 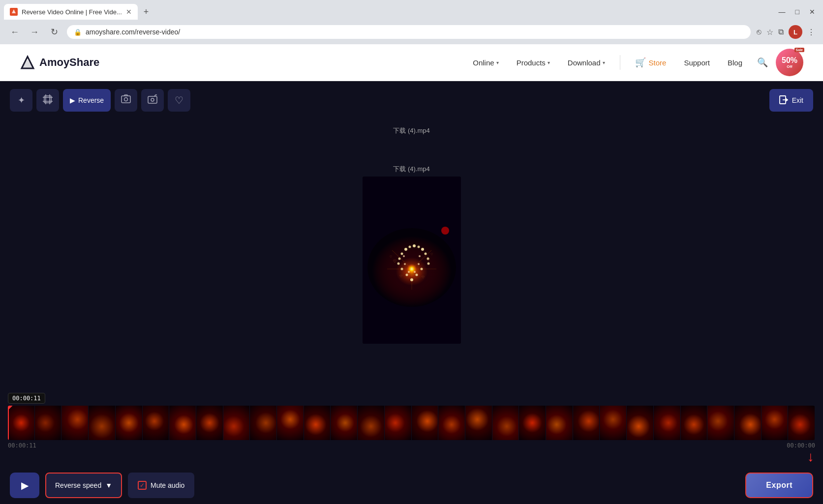 I want to click on window-close: ✕, so click(x=812, y=12).